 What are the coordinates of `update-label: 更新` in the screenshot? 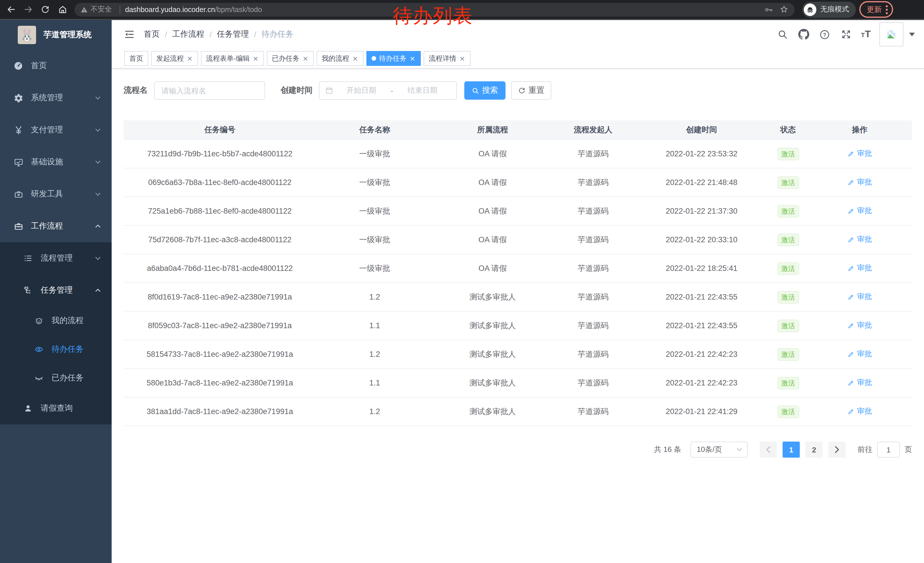 It's located at (874, 9).